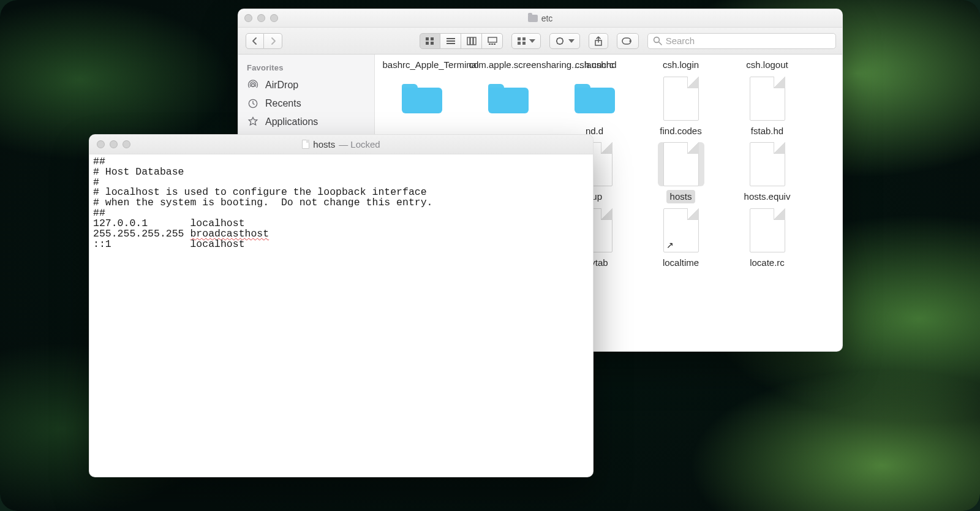 The height and width of the screenshot is (511, 980). Describe the element at coordinates (628, 41) in the screenshot. I see `tags-button` at that location.